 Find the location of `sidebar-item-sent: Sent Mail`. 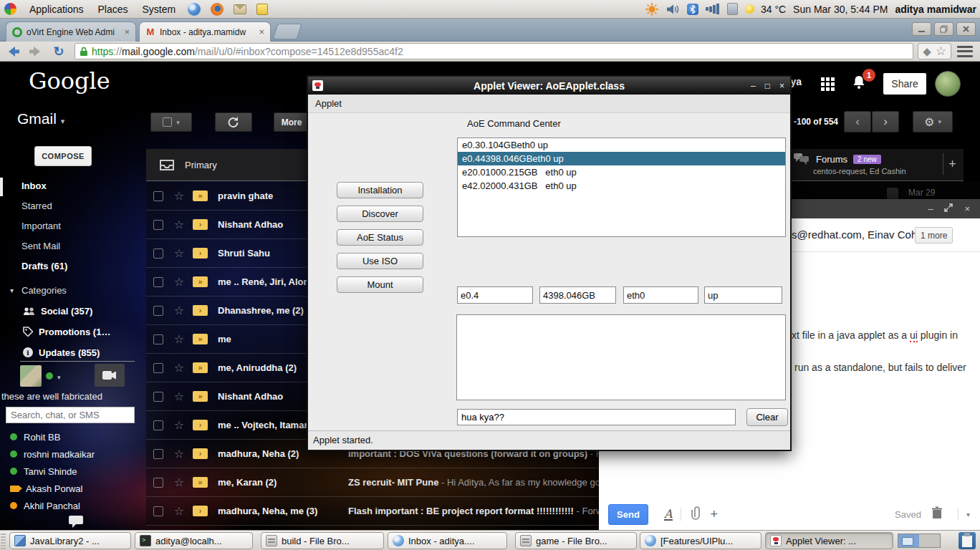

sidebar-item-sent: Sent Mail is located at coordinates (41, 246).